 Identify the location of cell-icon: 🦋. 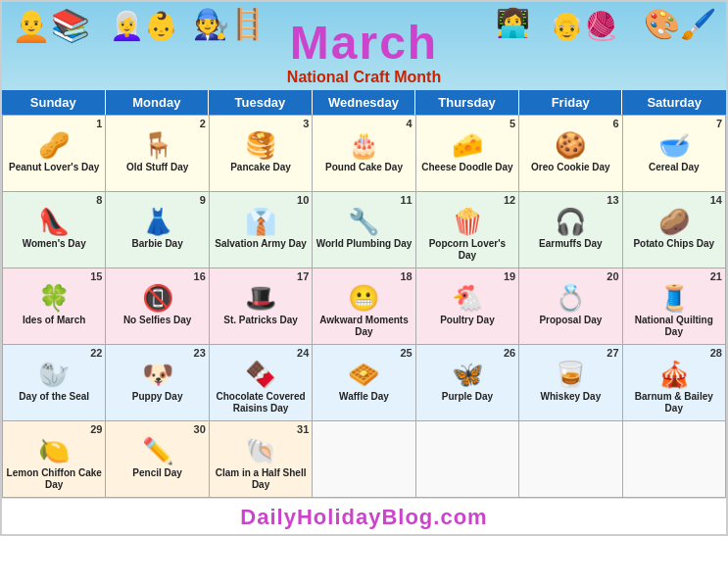
(467, 374).